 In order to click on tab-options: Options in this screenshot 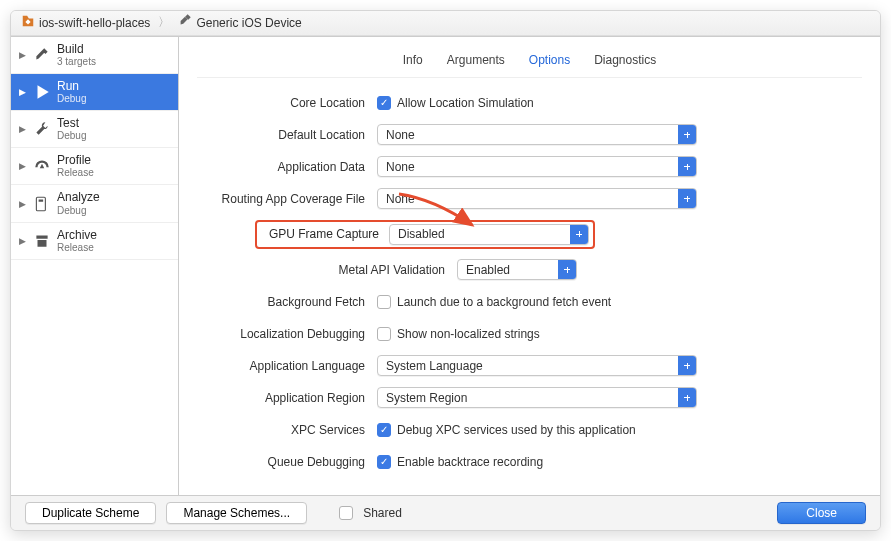, I will do `click(550, 60)`.